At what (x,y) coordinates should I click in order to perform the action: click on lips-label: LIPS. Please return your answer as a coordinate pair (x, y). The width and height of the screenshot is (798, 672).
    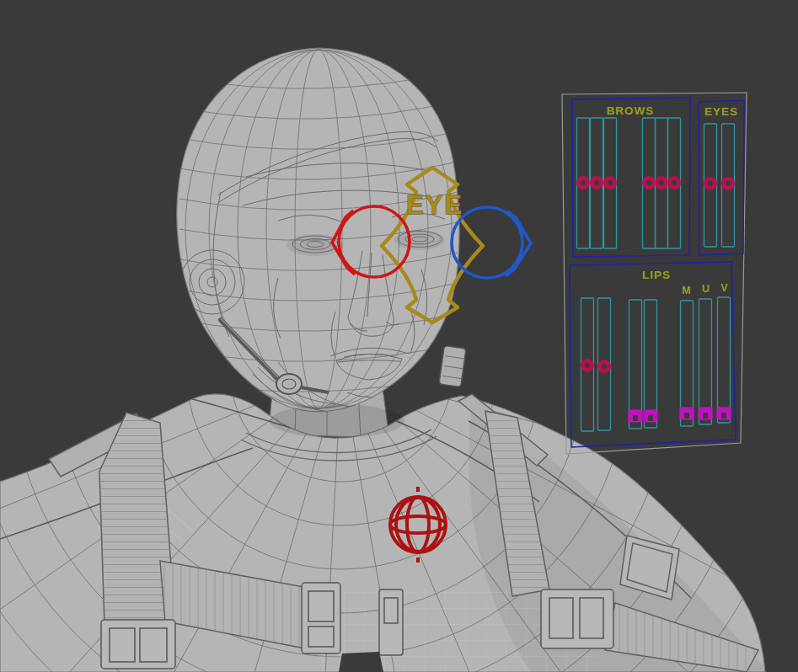
    Looking at the image, I should click on (656, 275).